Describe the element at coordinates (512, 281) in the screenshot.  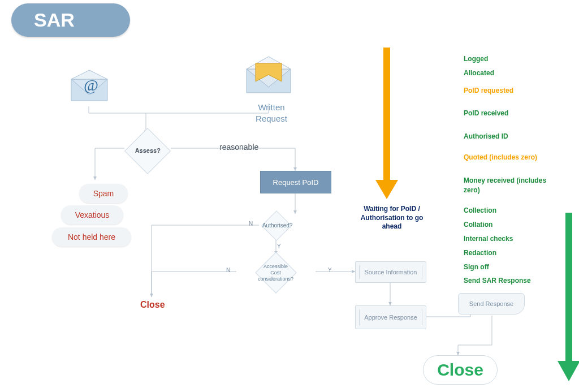
I see `legend-item: Send SAR Response` at that location.